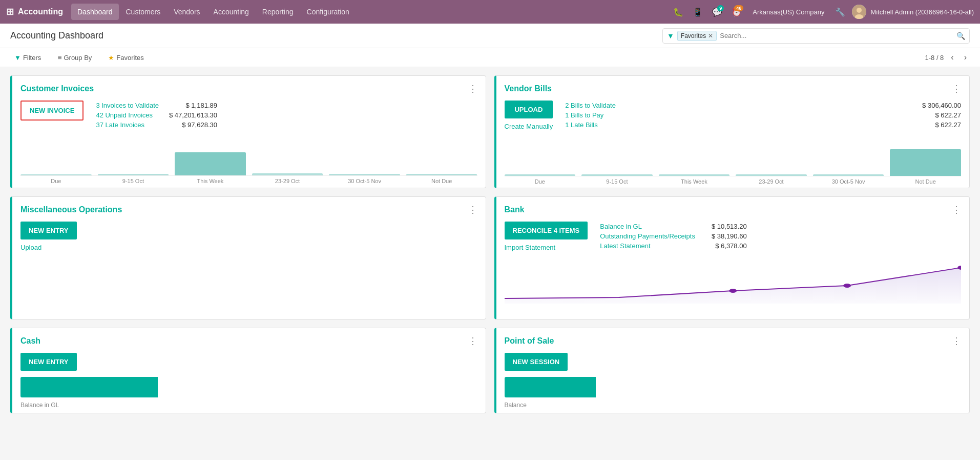 The width and height of the screenshot is (980, 460). What do you see at coordinates (71, 210) in the screenshot?
I see `misc-operations-title: Miscellaneous Operations` at bounding box center [71, 210].